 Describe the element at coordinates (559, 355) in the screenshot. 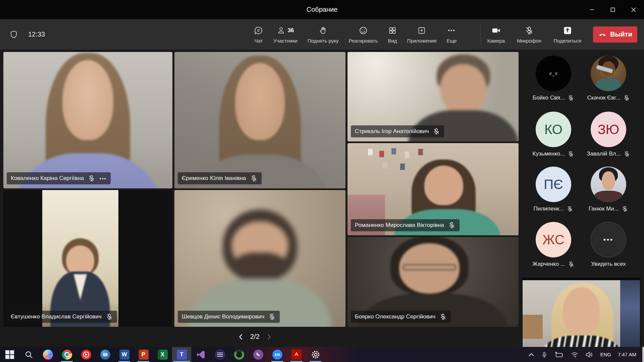

I see `tray-battery-icon` at that location.